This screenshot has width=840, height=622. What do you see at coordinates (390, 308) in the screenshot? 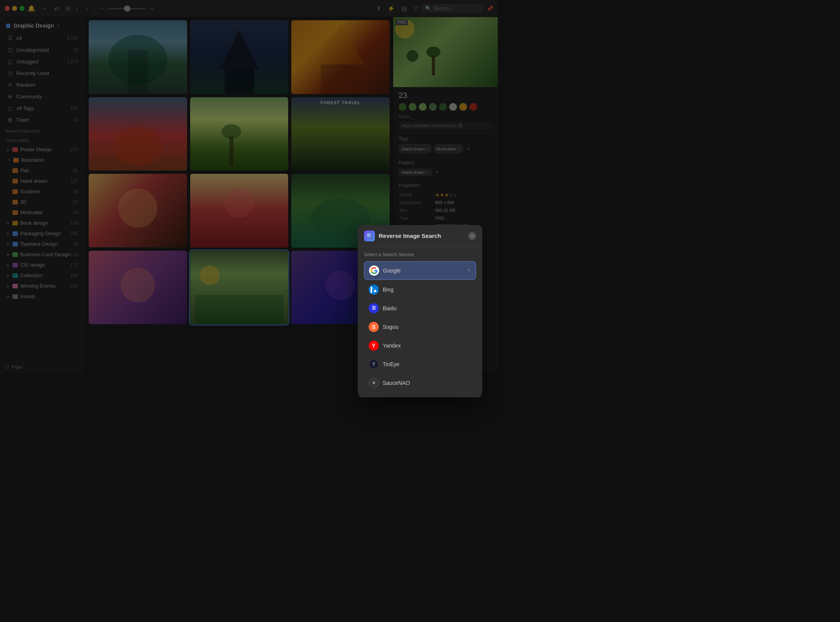
I see `baidu-label: Baidu` at bounding box center [390, 308].